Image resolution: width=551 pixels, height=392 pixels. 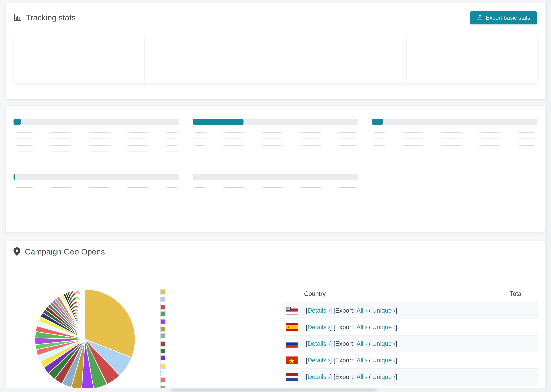 I want to click on legend-item-canada, so click(x=165, y=365).